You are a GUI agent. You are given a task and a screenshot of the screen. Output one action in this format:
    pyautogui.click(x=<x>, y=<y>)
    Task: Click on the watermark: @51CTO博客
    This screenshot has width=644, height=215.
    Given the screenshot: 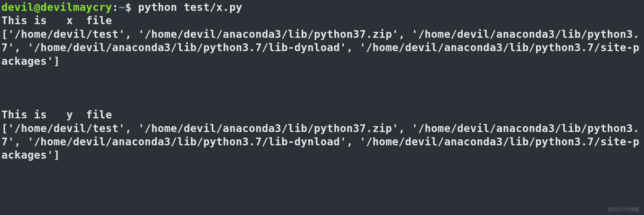 What is the action you would take?
    pyautogui.click(x=624, y=210)
    